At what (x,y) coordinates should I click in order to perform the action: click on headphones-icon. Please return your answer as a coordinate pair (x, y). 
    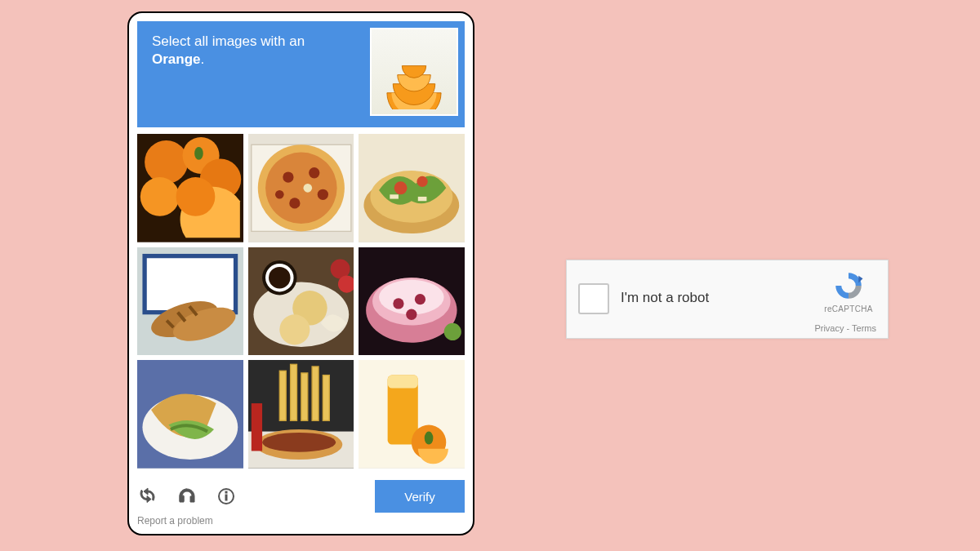
    Looking at the image, I should click on (187, 496).